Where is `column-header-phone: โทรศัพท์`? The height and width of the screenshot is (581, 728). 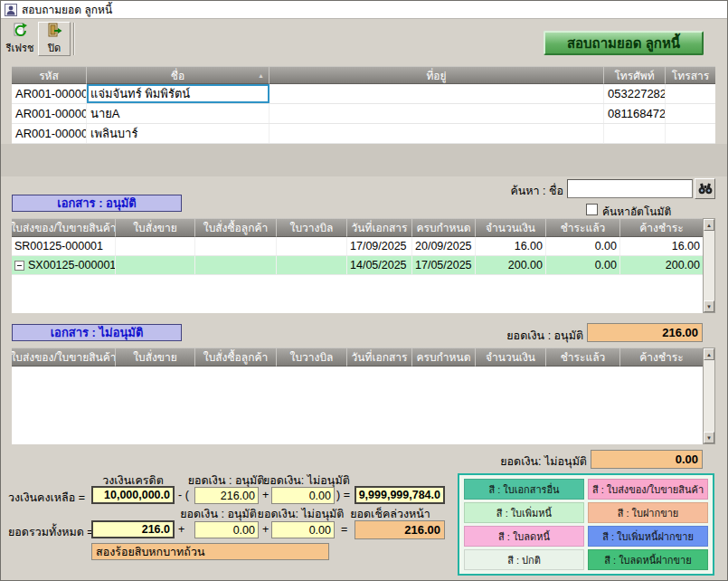 column-header-phone: โทรศัพท์ is located at coordinates (635, 75).